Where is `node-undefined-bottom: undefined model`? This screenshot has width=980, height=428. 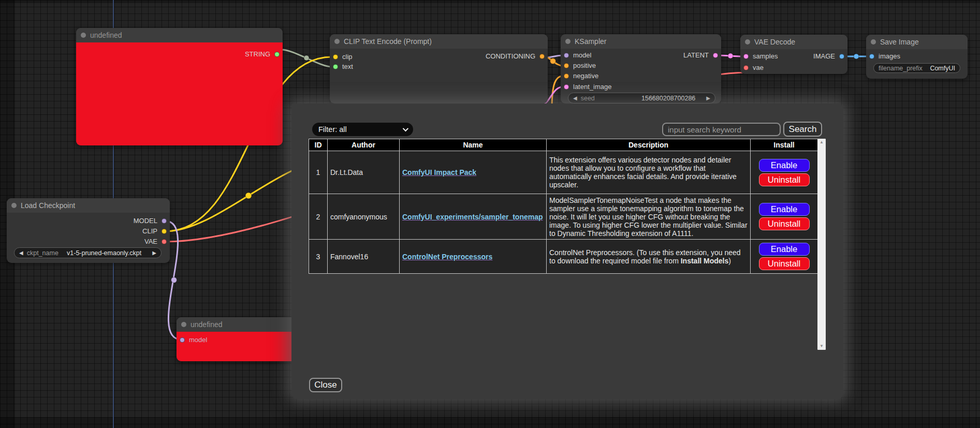 node-undefined-bottom: undefined model is located at coordinates (234, 340).